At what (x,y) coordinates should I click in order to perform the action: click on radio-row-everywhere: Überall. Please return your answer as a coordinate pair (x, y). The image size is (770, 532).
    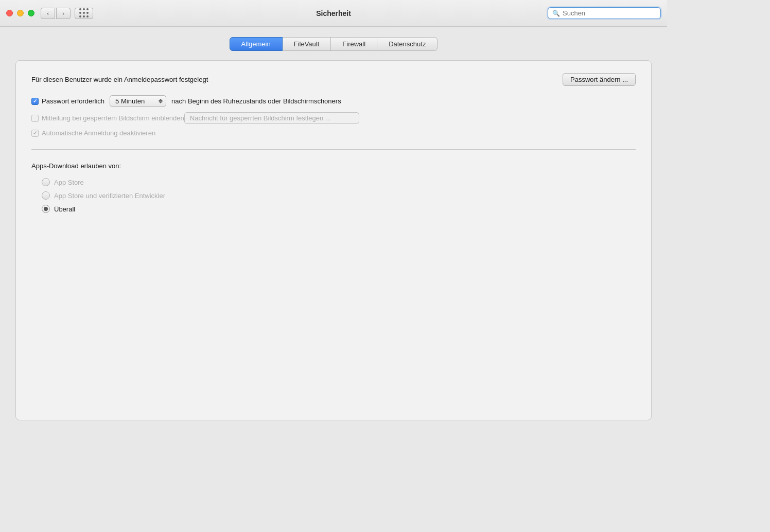
    Looking at the image, I should click on (339, 209).